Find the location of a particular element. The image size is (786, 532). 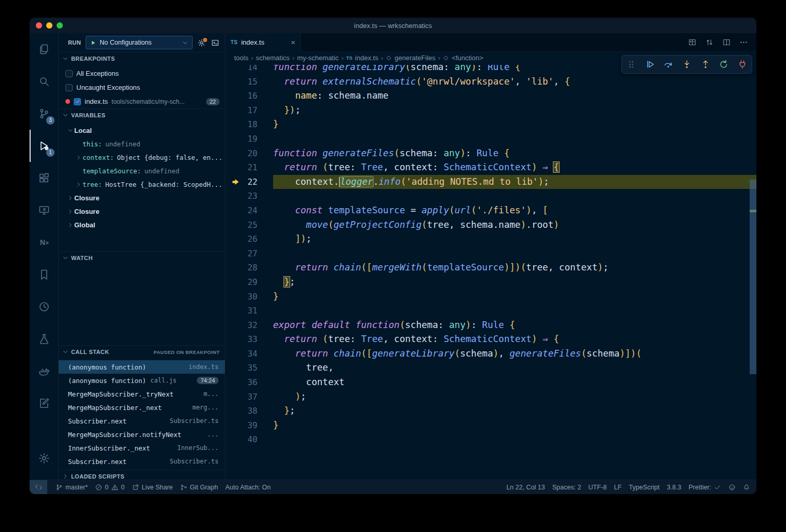

code-text: context is located at coordinates (515, 383).